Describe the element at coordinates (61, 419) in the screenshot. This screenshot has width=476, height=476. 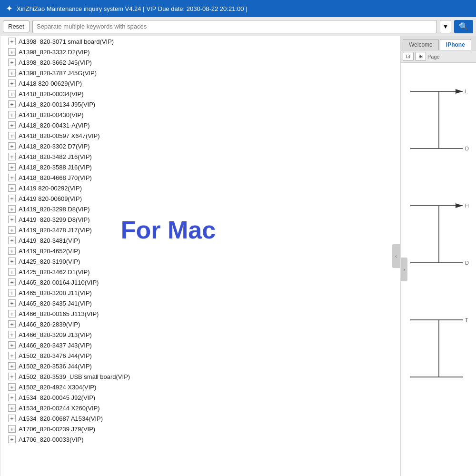
I see `item-label: A1534_820-00687 A1534(VIP)` at that location.